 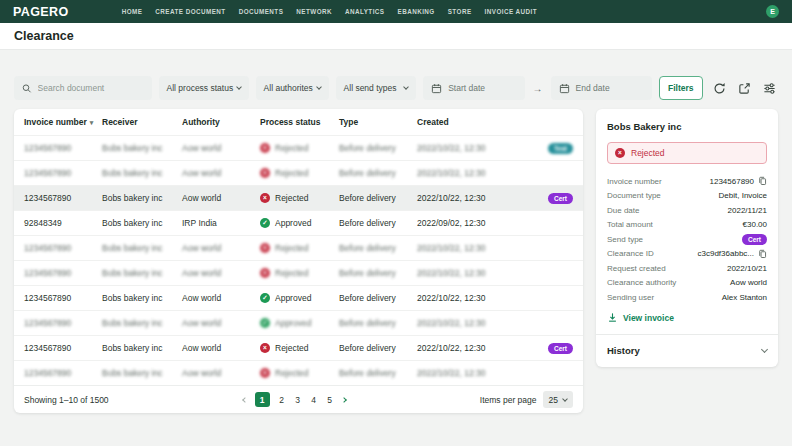 What do you see at coordinates (602, 88) in the screenshot?
I see `end-date-field: End date` at bounding box center [602, 88].